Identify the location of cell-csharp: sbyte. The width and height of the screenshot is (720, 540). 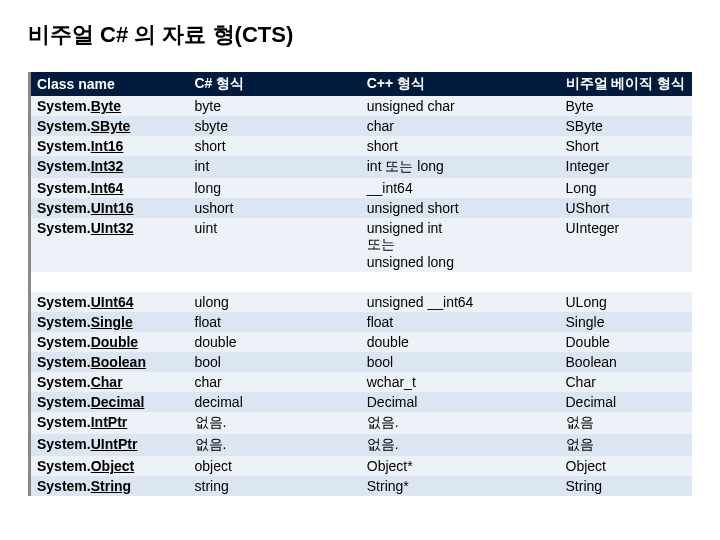
(275, 126).